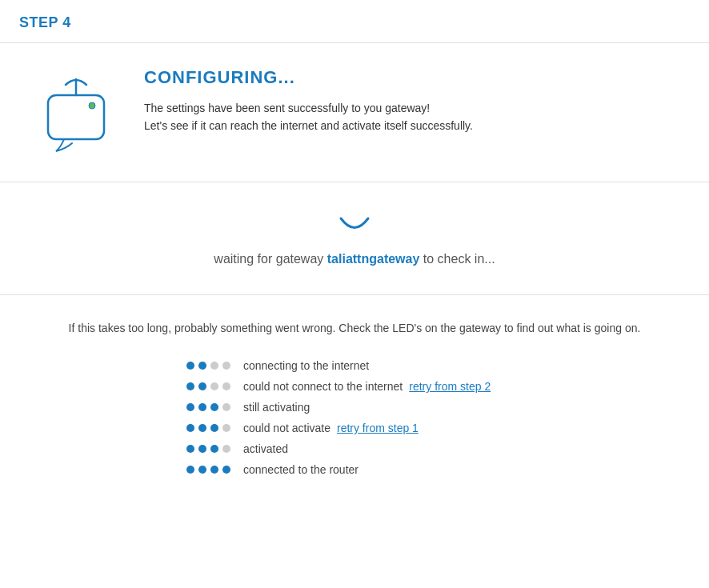 This screenshot has width=709, height=588. I want to click on gateway-icon, so click(76, 112).